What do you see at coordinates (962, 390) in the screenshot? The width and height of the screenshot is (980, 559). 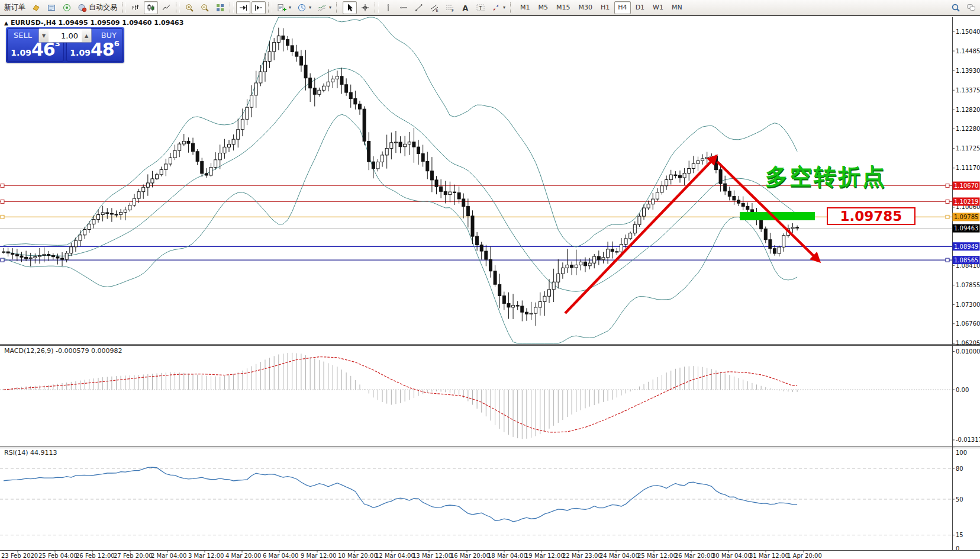 I see `svg-text: 0.00` at bounding box center [962, 390].